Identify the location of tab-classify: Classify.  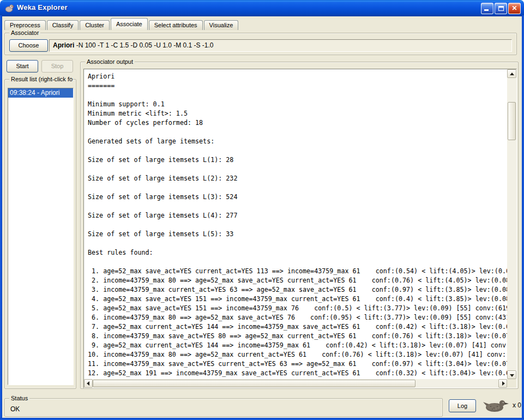
(63, 25).